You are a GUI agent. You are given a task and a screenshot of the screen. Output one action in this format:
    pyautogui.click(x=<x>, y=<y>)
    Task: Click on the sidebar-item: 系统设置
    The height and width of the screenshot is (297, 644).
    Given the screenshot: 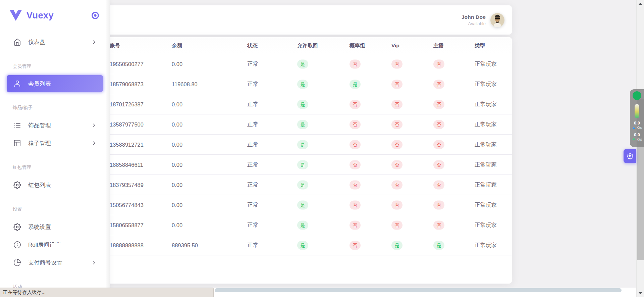 What is the action you would take?
    pyautogui.click(x=55, y=227)
    